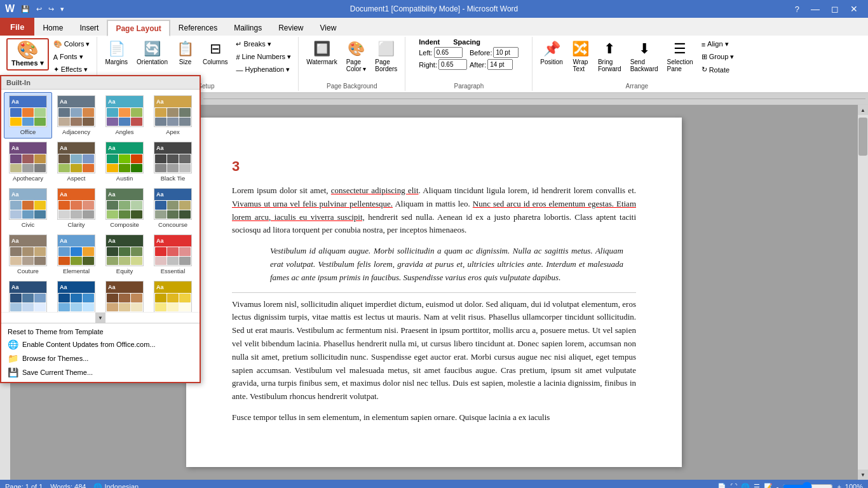 This screenshot has height=488, width=868. What do you see at coordinates (100, 318) in the screenshot?
I see `themes-scroll-down: ▼` at bounding box center [100, 318].